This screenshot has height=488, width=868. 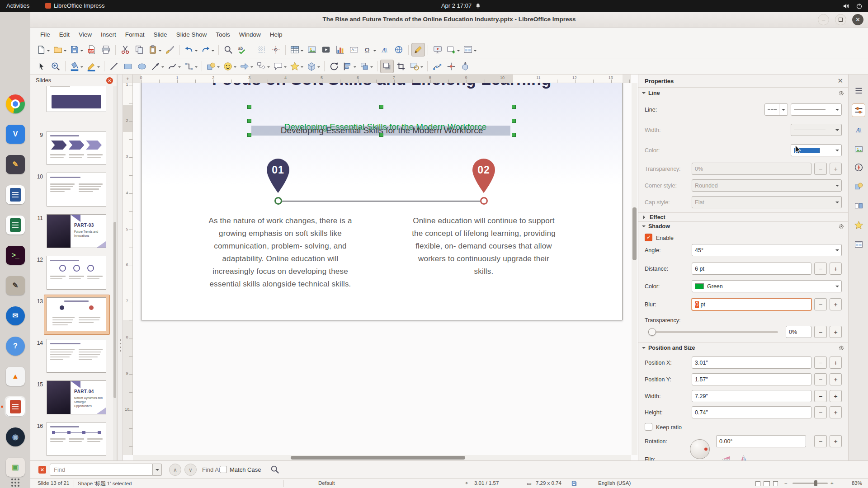 I want to click on cut-button, so click(x=125, y=50).